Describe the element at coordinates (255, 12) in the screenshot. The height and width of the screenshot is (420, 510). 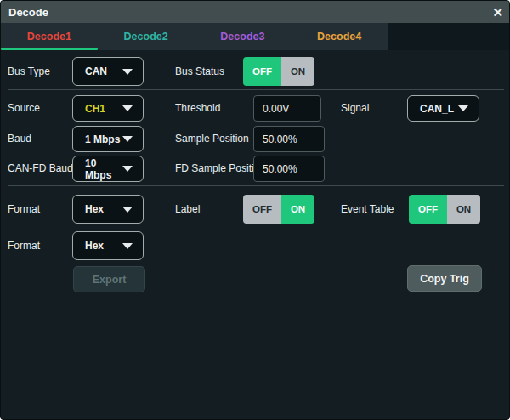
I see `title-bar: Decode ✕` at that location.